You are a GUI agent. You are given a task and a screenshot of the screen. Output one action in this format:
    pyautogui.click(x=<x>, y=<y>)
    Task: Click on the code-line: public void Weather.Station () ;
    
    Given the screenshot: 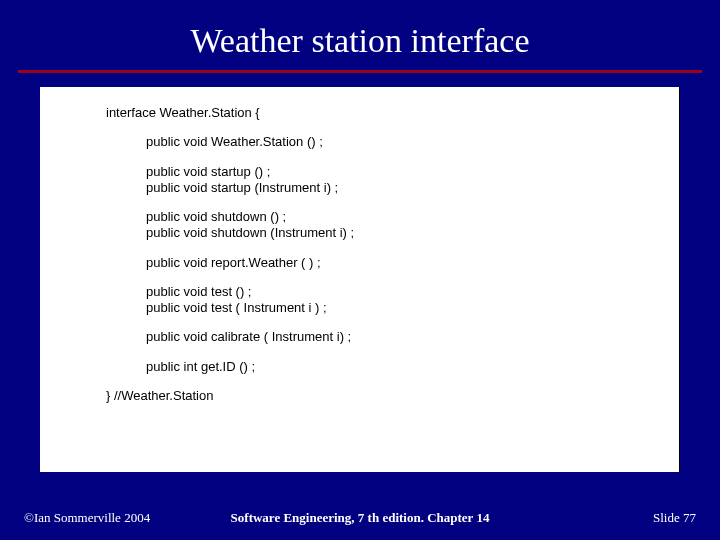 What is the action you would take?
    pyautogui.click(x=360, y=142)
    